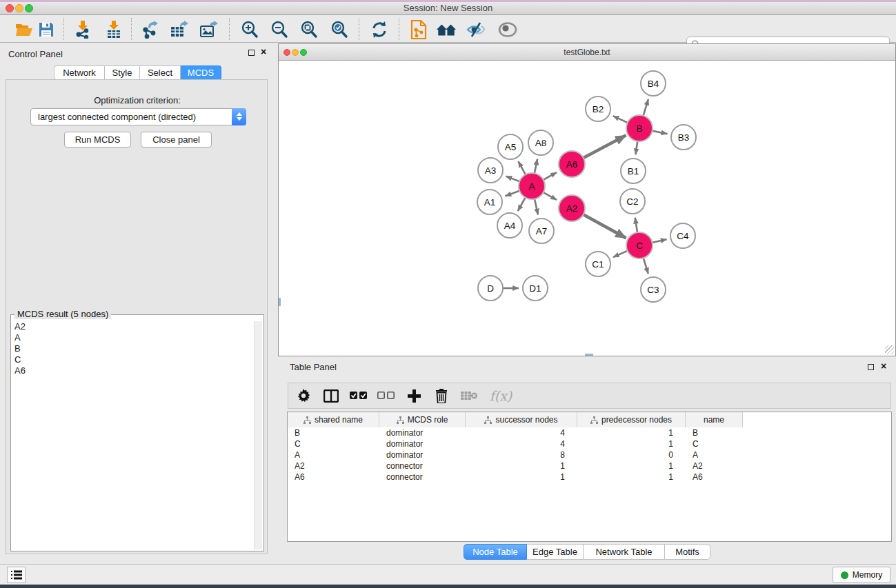 The image size is (896, 588). I want to click on graph-node-C4: C4, so click(683, 236).